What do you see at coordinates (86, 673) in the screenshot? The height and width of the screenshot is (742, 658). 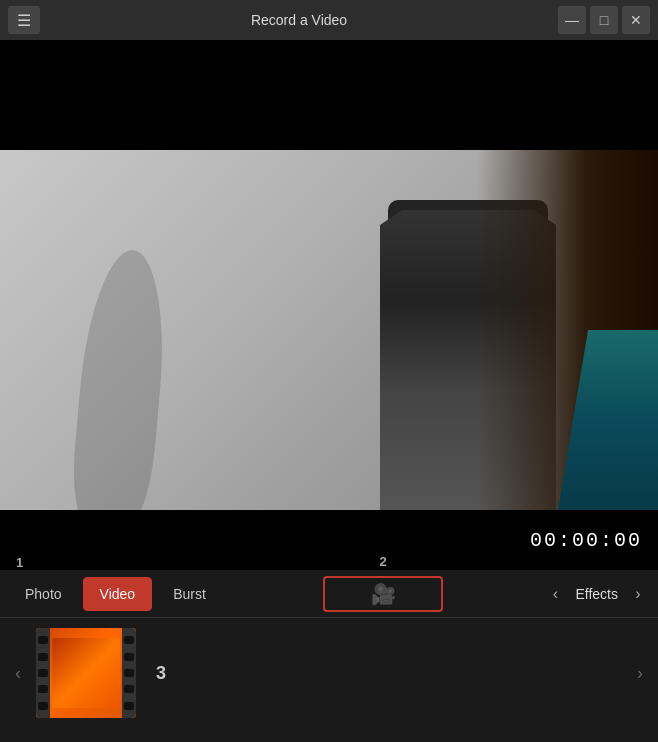 I see `video-thumbnail` at bounding box center [86, 673].